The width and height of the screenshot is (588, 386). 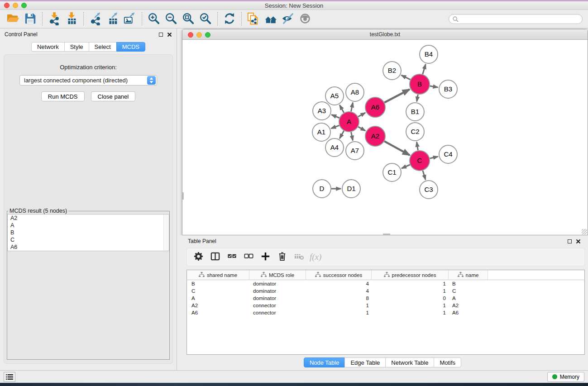 I want to click on network-zoom-button, so click(x=208, y=35).